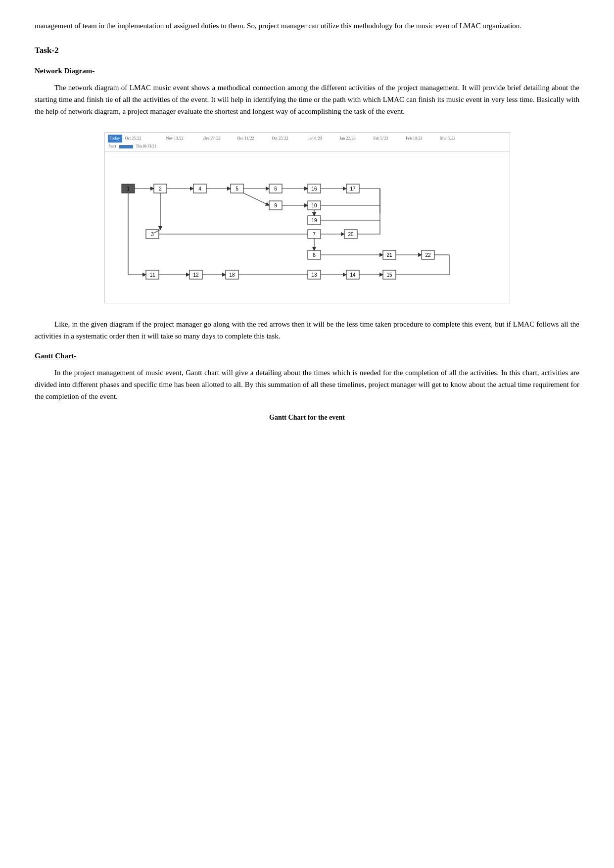  I want to click on timeline-header: Today Oct 25,'22 Nov 13,'22 Dec 23,'22 D…, so click(307, 142).